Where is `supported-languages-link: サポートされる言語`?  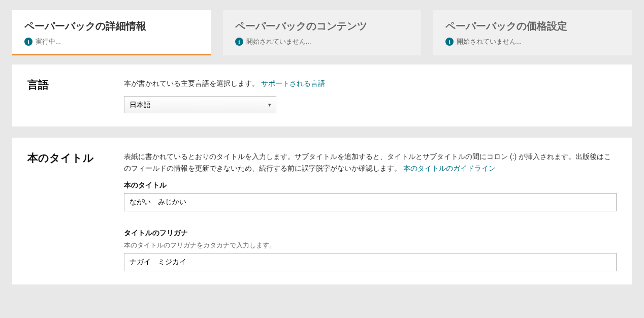
supported-languages-link: サポートされる言語 is located at coordinates (293, 83).